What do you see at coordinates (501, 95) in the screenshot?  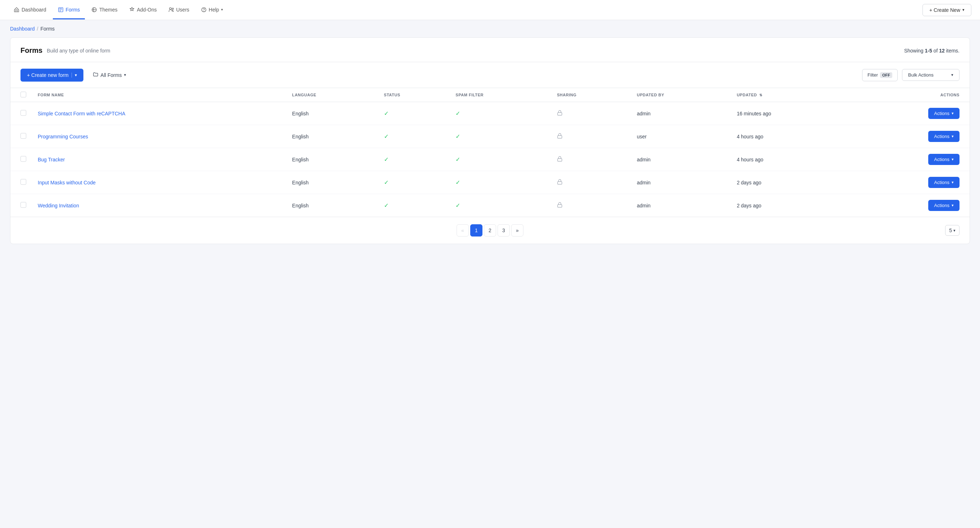 I see `col-spam-filter: Spam Filter` at bounding box center [501, 95].